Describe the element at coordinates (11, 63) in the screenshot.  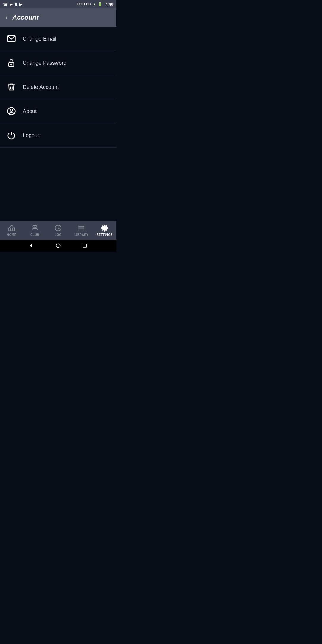
I see `lock-icon` at that location.